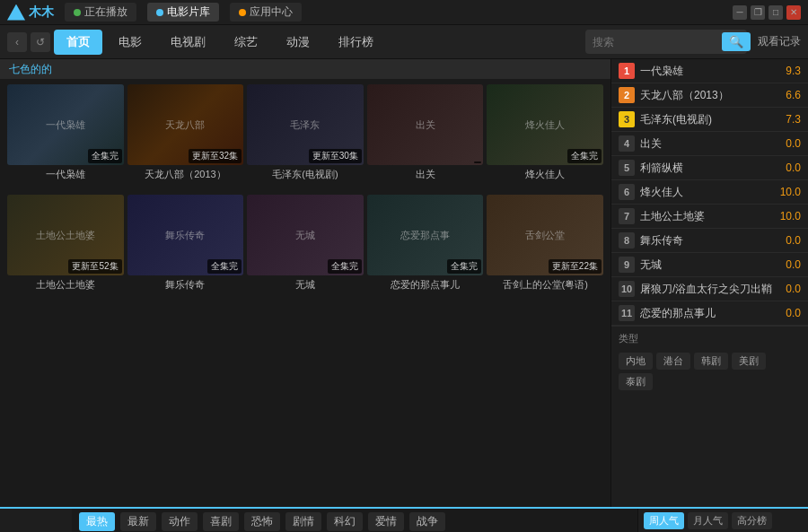 The image size is (808, 532). What do you see at coordinates (709, 266) in the screenshot?
I see `rank-item-9: 9 无城 0.0` at bounding box center [709, 266].